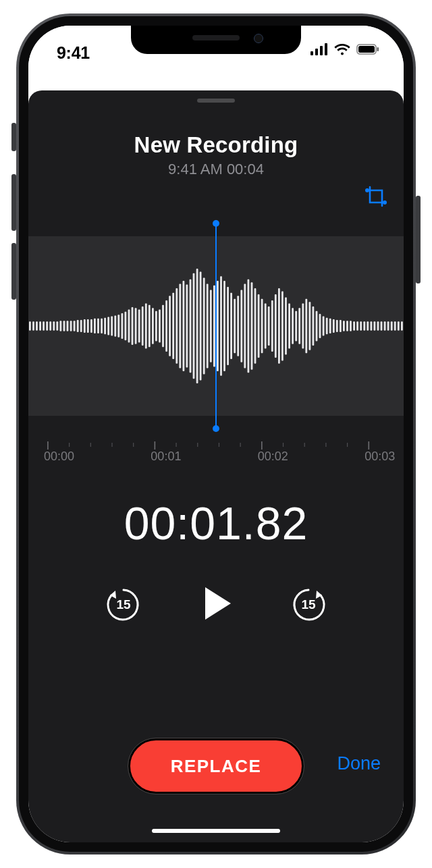 This screenshot has height=868, width=432. I want to click on timeline: 00:00 00:01 00:02 00:03, so click(216, 454).